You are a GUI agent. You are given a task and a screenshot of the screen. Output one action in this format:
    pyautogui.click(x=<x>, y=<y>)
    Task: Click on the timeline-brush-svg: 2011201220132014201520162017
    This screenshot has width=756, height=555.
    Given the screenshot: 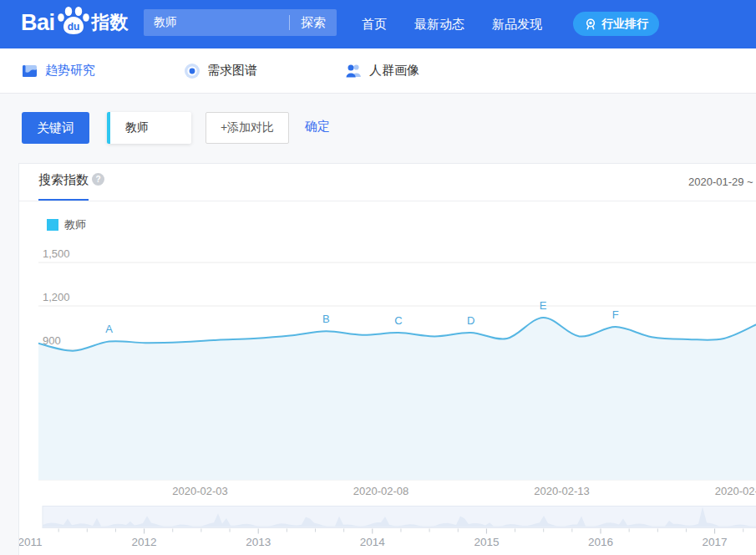 What is the action you would take?
    pyautogui.click(x=388, y=530)
    